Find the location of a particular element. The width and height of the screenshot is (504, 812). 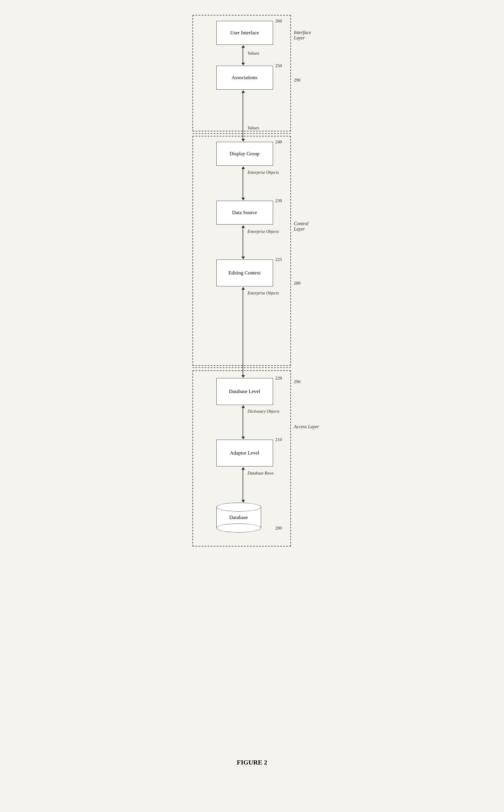

arrow-up-to-dbl is located at coordinates (243, 407).